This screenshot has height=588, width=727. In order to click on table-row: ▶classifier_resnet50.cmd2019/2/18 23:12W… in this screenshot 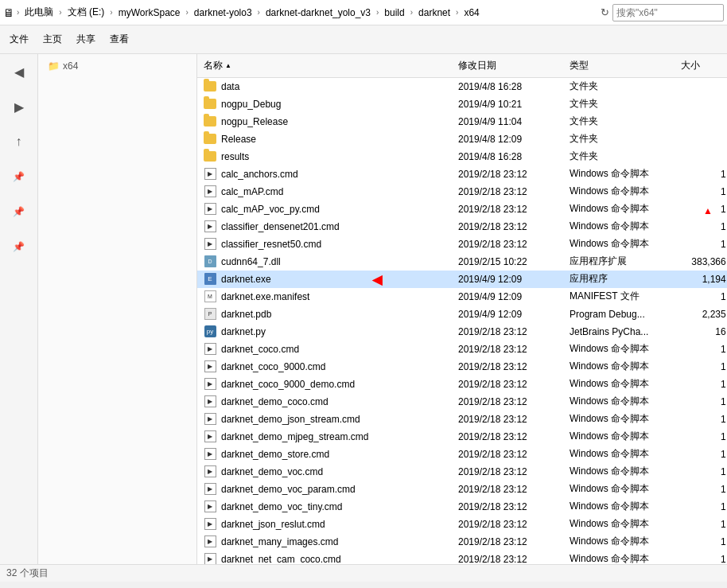, I will do `click(462, 244)`.